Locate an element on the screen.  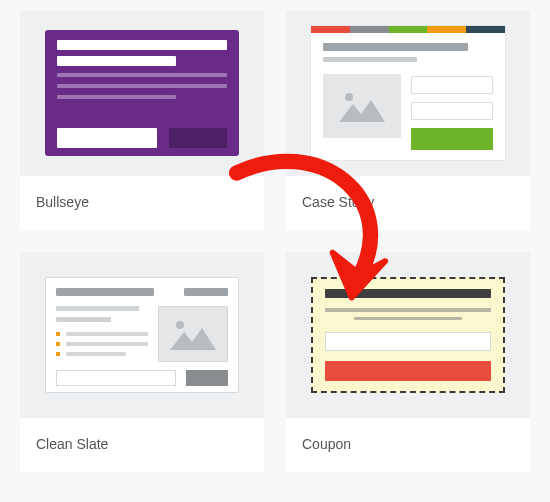
template-label: Bullseye is located at coordinates (142, 203).